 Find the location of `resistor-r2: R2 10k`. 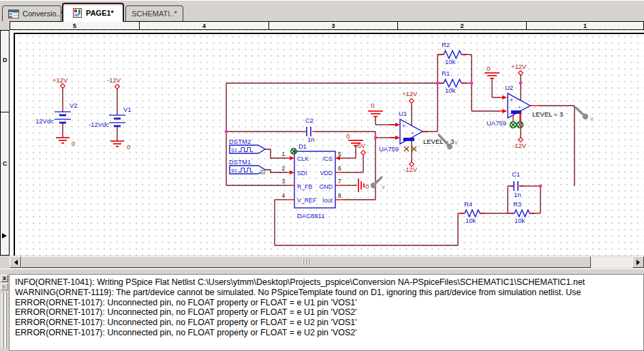

resistor-r2: R2 10k is located at coordinates (453, 53).